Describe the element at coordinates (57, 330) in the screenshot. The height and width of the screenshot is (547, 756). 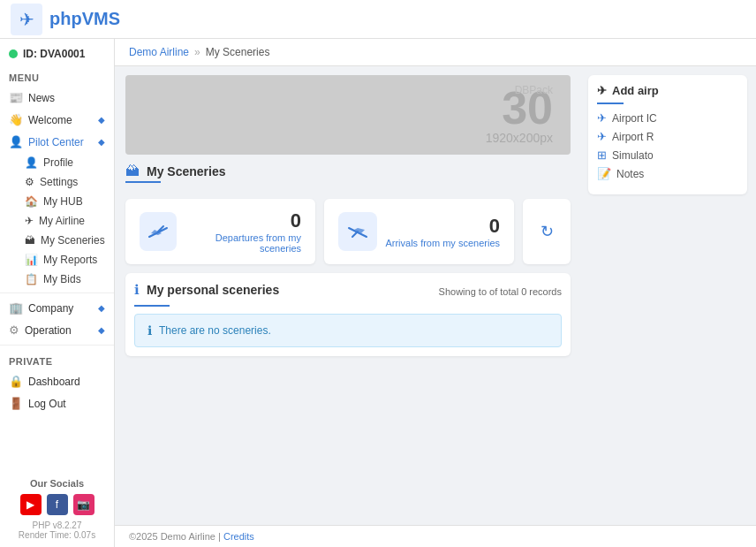
I see `sidebar-item-operation: ⚙ Operation ◆` at that location.